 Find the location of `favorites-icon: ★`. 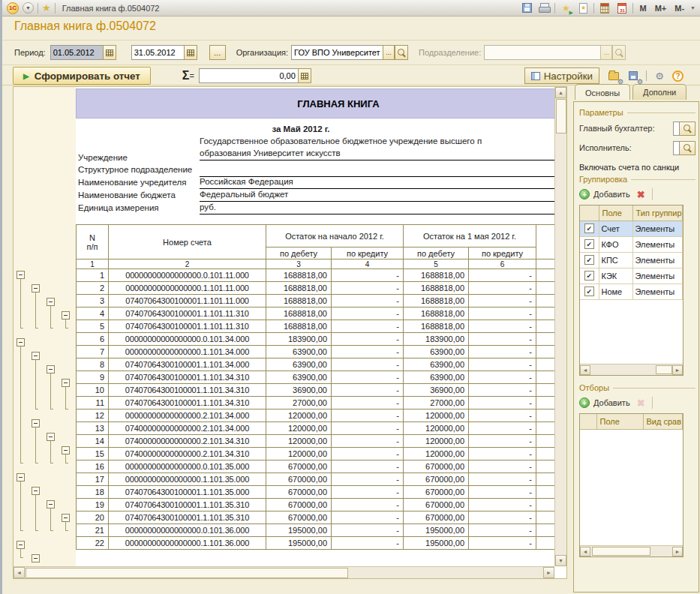

favorites-icon: ★ is located at coordinates (47, 8).